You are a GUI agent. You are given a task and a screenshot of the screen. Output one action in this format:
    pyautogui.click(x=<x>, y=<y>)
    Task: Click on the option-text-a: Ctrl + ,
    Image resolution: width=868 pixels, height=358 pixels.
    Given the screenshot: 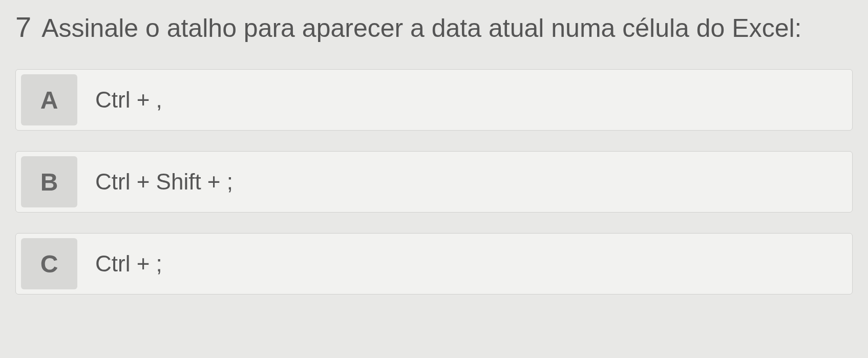 What is the action you would take?
    pyautogui.click(x=129, y=100)
    